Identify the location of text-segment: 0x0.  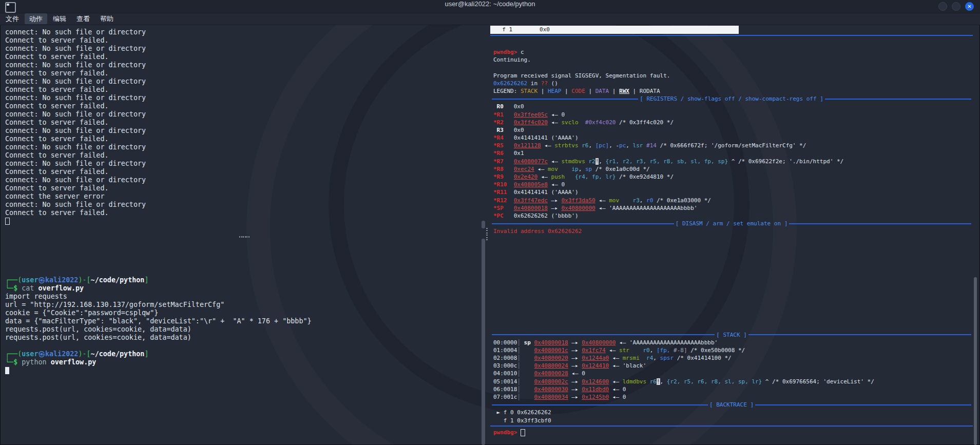
(519, 107).